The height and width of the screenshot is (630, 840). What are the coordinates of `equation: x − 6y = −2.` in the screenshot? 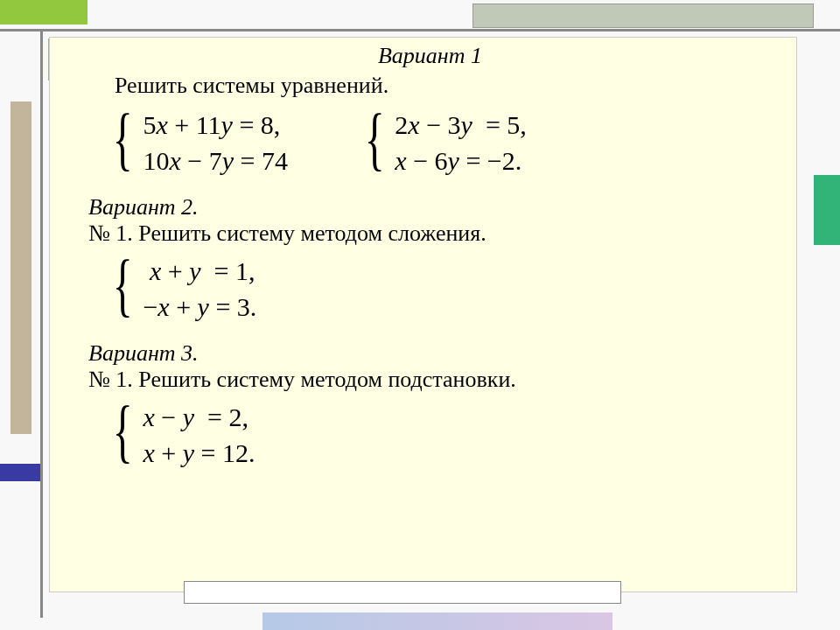 It's located at (460, 161).